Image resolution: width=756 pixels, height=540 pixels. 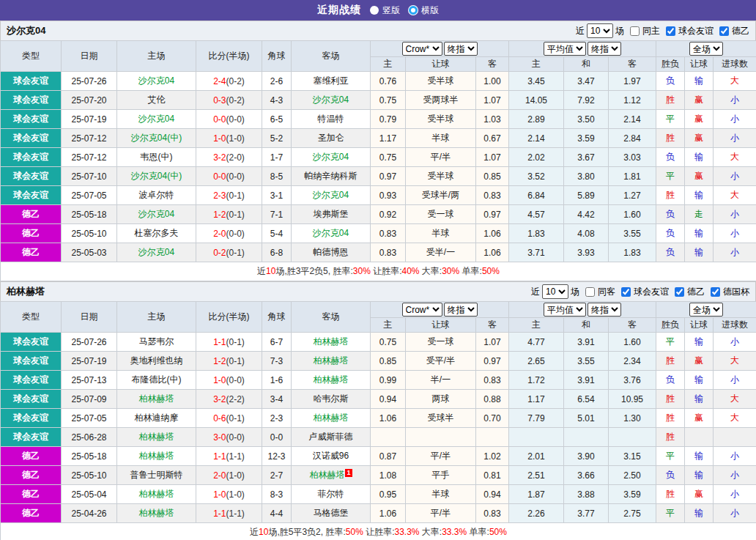 I want to click on cell-handicap-home-odds: 0.92, so click(x=388, y=215).